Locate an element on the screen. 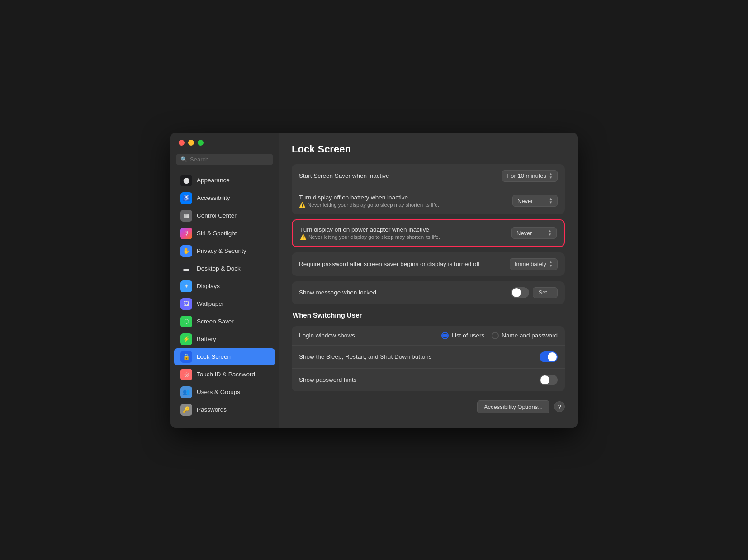  radio-list-of-users: List of users is located at coordinates (463, 336).